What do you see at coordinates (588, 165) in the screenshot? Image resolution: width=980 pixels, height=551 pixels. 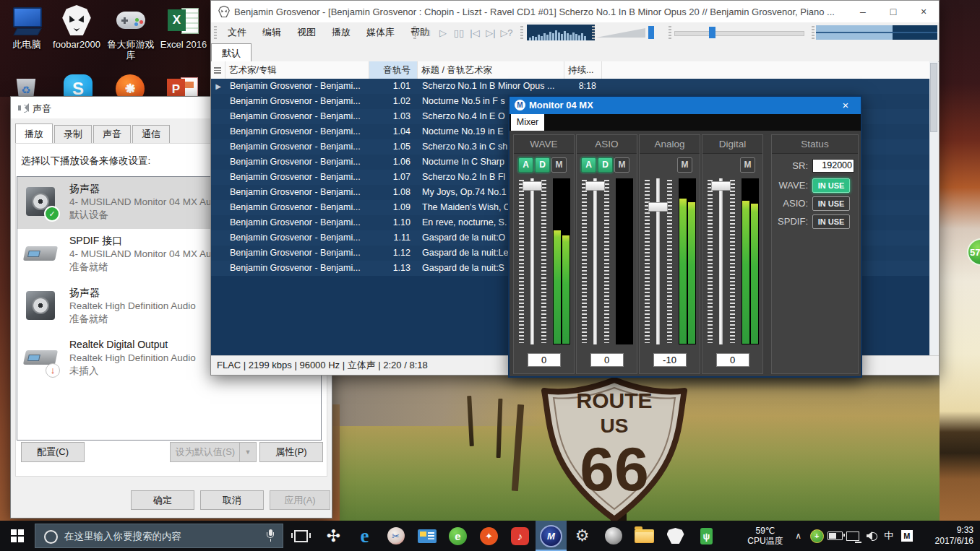 I see `asio-a-button: A` at bounding box center [588, 165].